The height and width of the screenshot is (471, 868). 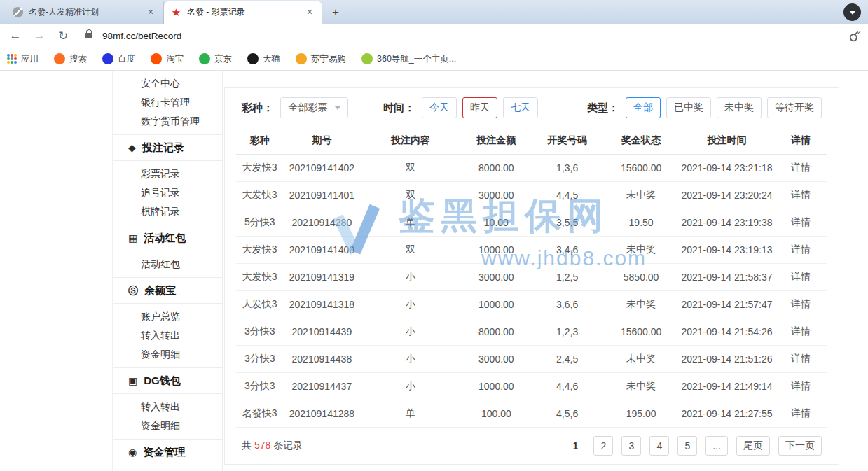 What do you see at coordinates (575, 446) in the screenshot?
I see `page-number-button: 1` at bounding box center [575, 446].